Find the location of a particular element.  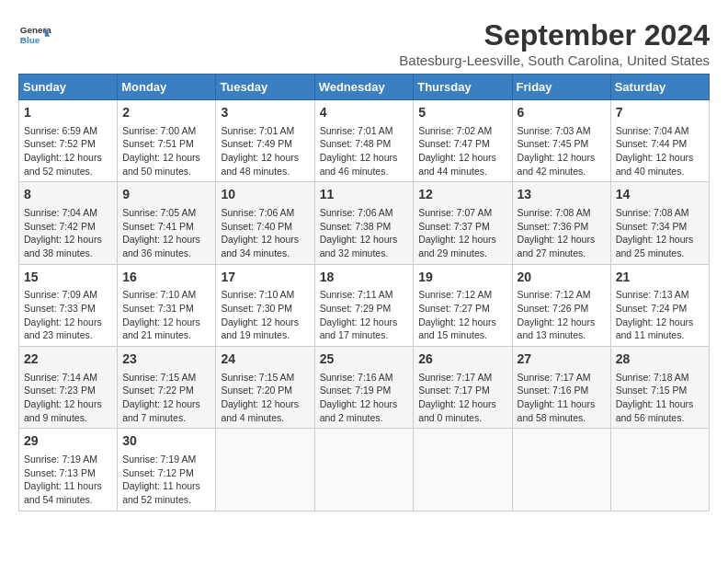

header: General Blue September 2024 Batesburg-Le… is located at coordinates (364, 43).